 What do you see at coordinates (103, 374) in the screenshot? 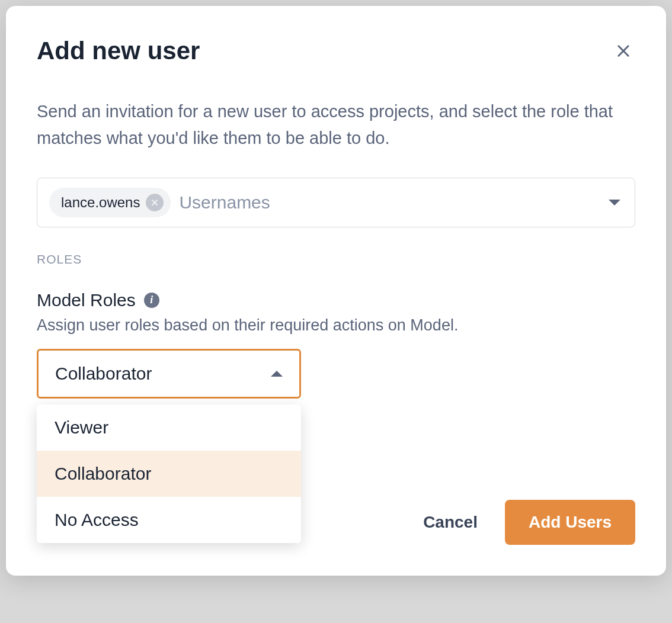
I see `role-select-value: Collaborator` at bounding box center [103, 374].